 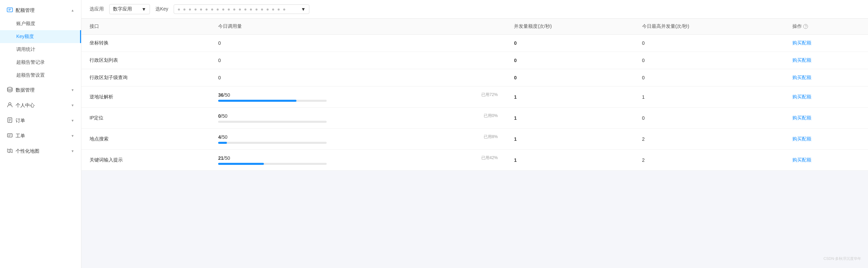 I want to click on app-filter-label: 选应用, so click(x=97, y=9).